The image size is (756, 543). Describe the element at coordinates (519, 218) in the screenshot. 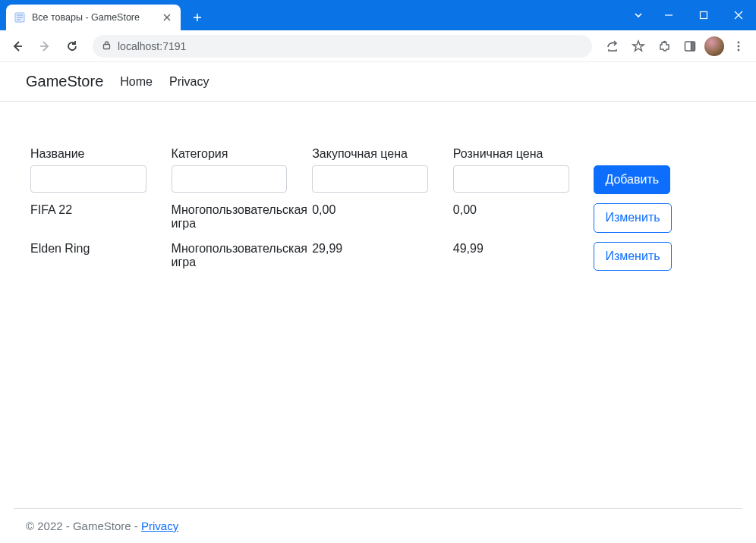

I see `cell-retail-price: 0,00` at that location.